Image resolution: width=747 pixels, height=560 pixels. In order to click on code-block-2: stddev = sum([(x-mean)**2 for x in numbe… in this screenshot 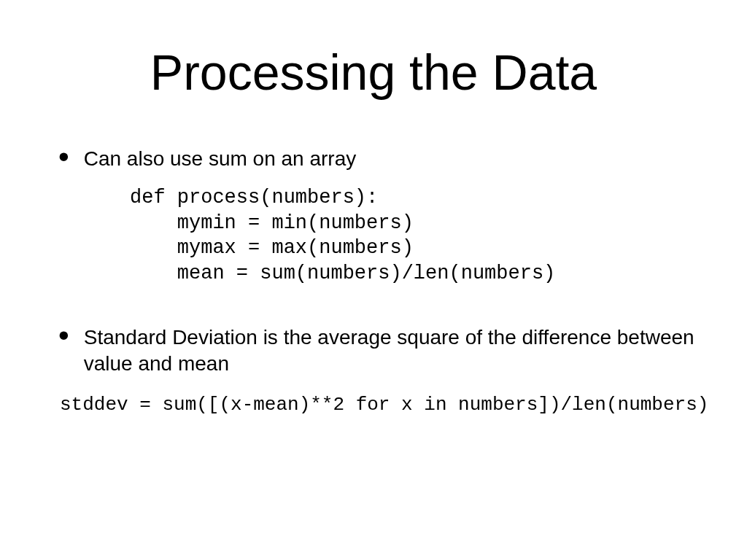, I will do `click(385, 405)`.